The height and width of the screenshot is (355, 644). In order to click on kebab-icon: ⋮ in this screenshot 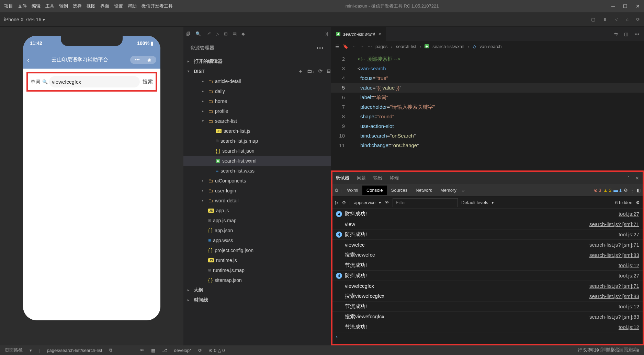, I will do `click(632, 190)`.